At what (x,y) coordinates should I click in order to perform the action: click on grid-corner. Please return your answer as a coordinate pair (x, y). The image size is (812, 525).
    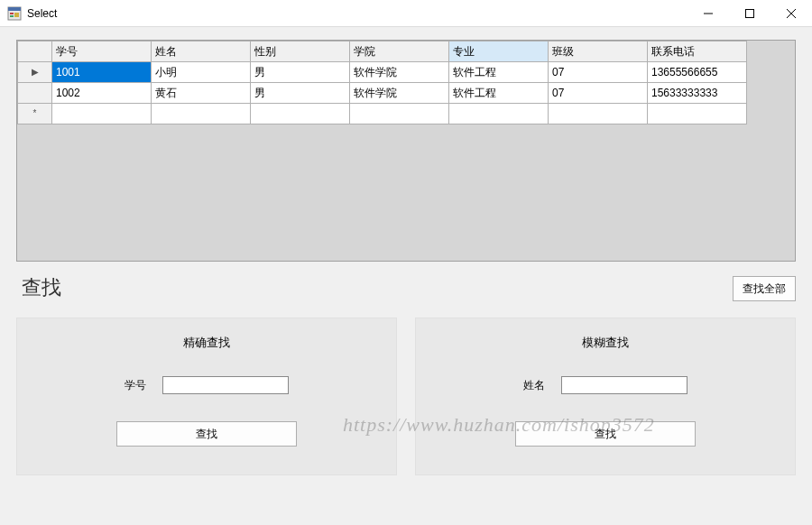
    Looking at the image, I should click on (35, 52).